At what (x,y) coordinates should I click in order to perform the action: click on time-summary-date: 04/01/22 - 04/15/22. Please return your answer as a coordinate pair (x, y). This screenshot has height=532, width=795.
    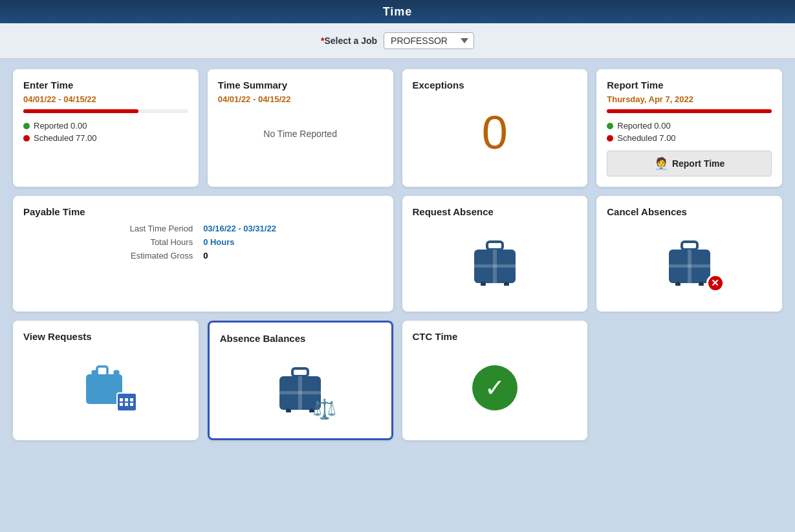
    Looking at the image, I should click on (300, 100).